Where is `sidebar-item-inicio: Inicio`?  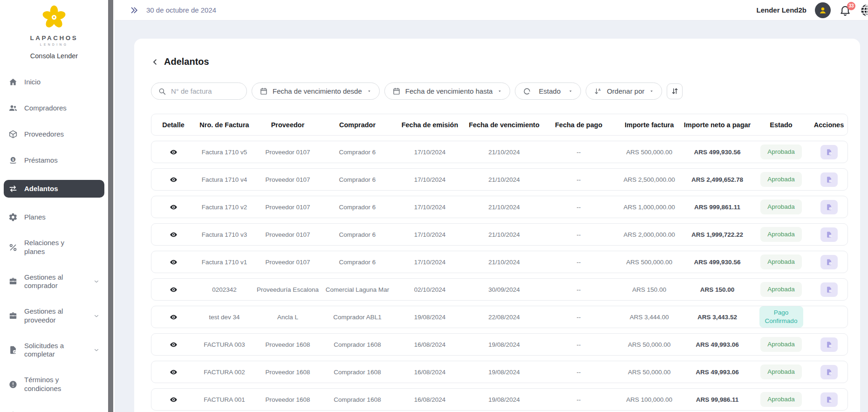
sidebar-item-inicio: Inicio is located at coordinates (54, 82).